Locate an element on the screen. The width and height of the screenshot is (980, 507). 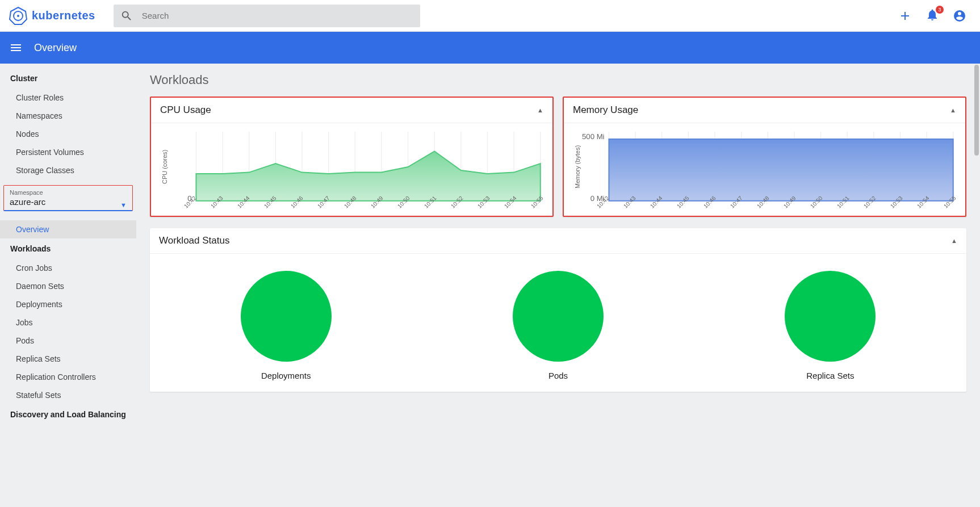
search-input is located at coordinates (278, 16).